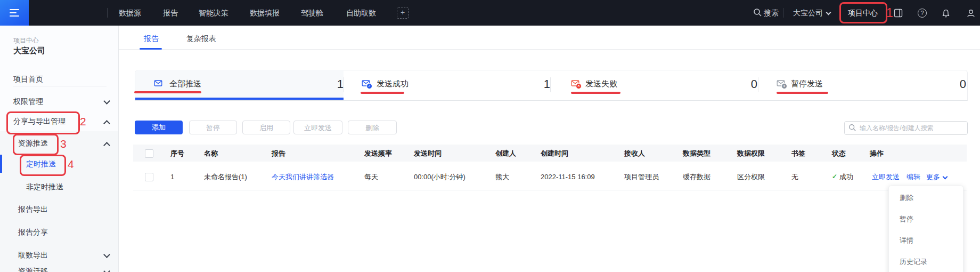  Describe the element at coordinates (211, 154) in the screenshot. I see `col-header-name: 名称` at that location.